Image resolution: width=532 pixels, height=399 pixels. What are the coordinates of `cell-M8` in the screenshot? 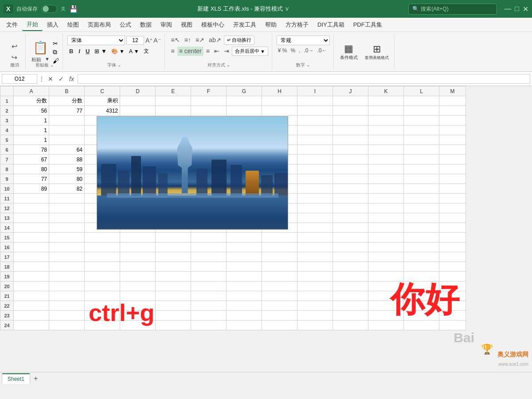 It's located at (453, 169).